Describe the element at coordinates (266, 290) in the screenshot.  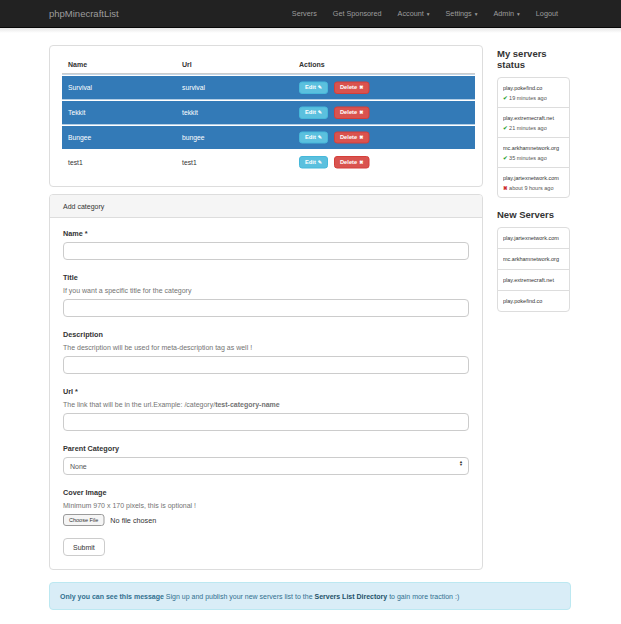
I see `title-help-text: If you want a specific title for the cat…` at that location.